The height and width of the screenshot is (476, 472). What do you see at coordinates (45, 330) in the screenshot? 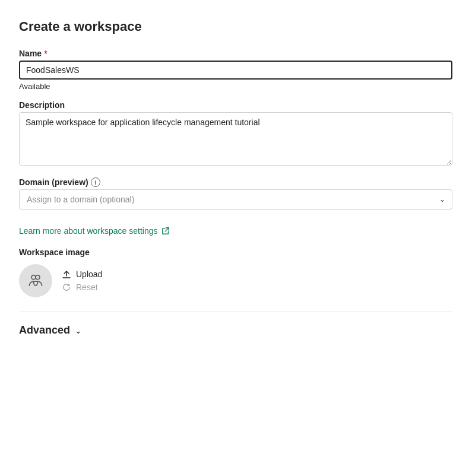
I see `advanced-title: Advanced` at bounding box center [45, 330].